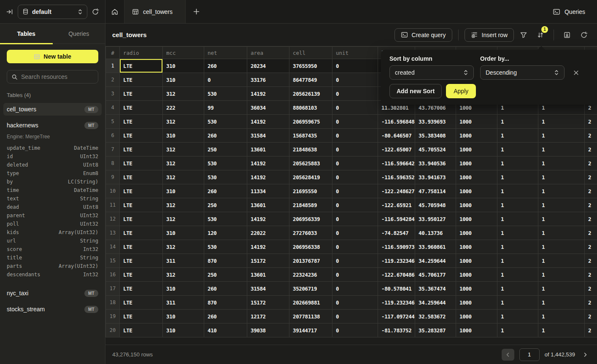 The width and height of the screenshot is (597, 364). I want to click on table-cell: -116.596642, so click(397, 164).